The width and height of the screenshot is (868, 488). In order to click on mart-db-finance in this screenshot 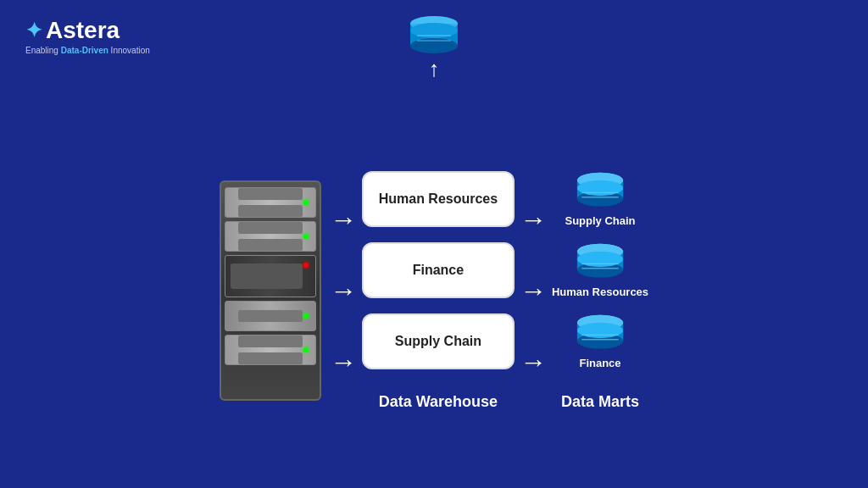, I will do `click(600, 334)`.